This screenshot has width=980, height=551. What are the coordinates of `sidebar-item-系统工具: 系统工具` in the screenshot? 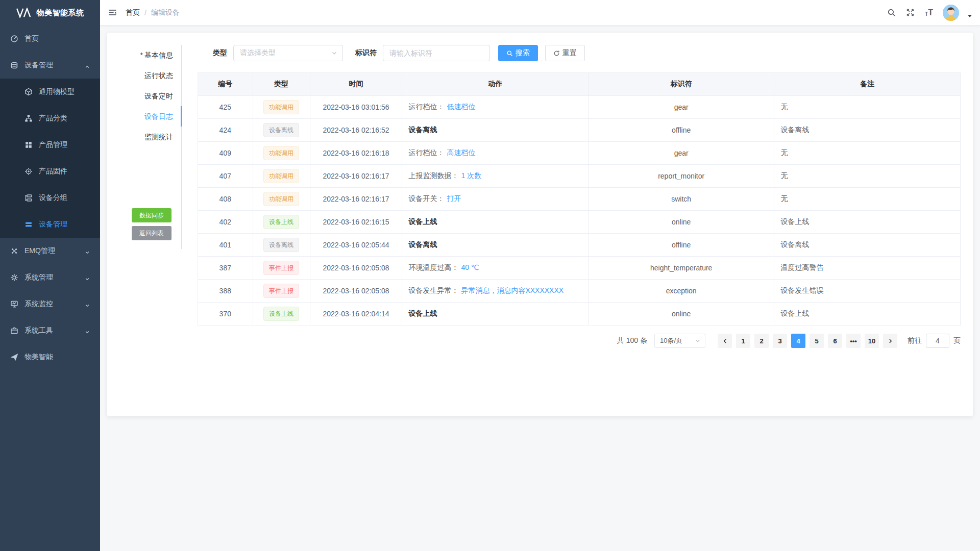 It's located at (50, 331).